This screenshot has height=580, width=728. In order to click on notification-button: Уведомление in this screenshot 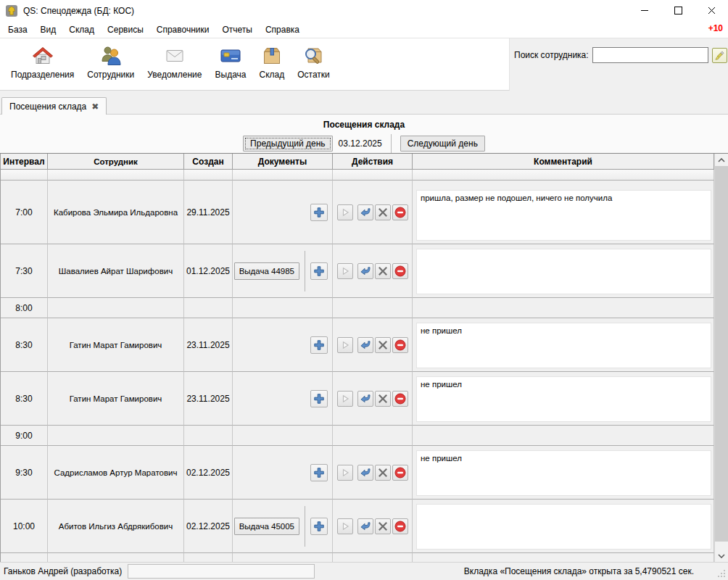, I will do `click(174, 62)`.